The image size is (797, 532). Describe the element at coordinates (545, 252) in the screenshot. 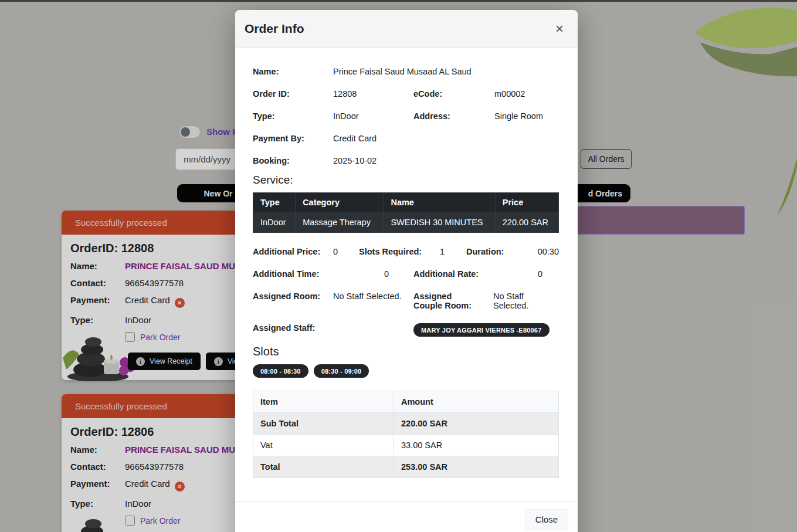

I see `duration-value: 00:30` at that location.